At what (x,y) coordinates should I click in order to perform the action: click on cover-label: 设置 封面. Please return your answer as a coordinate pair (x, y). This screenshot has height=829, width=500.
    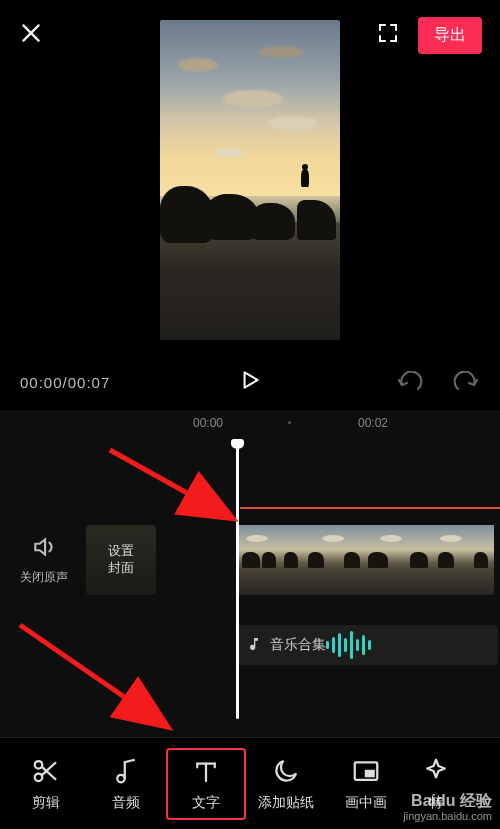
    Looking at the image, I should click on (121, 560).